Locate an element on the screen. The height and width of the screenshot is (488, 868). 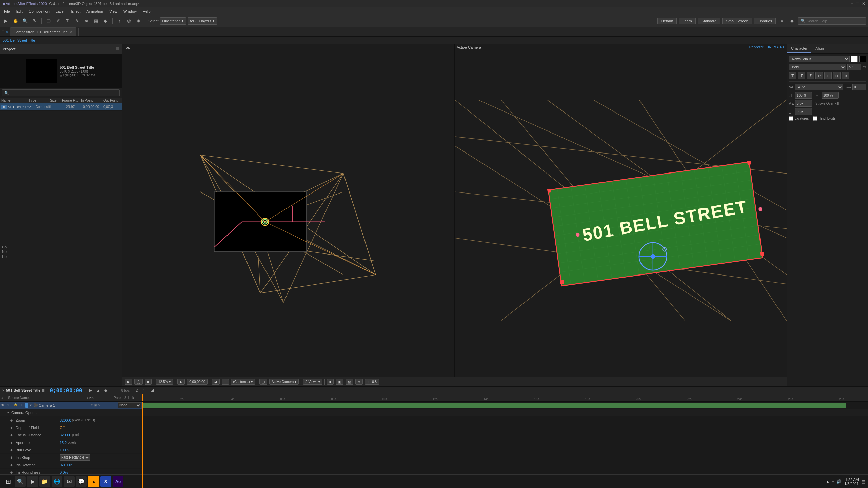
taskbar-search: 🔍 is located at coordinates (20, 482).